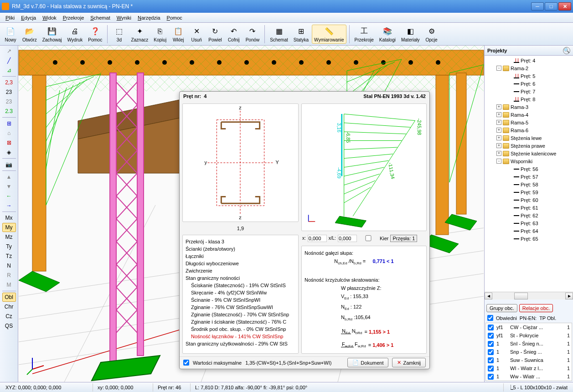  What do you see at coordinates (9, 218) in the screenshot?
I see `lt-Mx: Mx` at bounding box center [9, 218].